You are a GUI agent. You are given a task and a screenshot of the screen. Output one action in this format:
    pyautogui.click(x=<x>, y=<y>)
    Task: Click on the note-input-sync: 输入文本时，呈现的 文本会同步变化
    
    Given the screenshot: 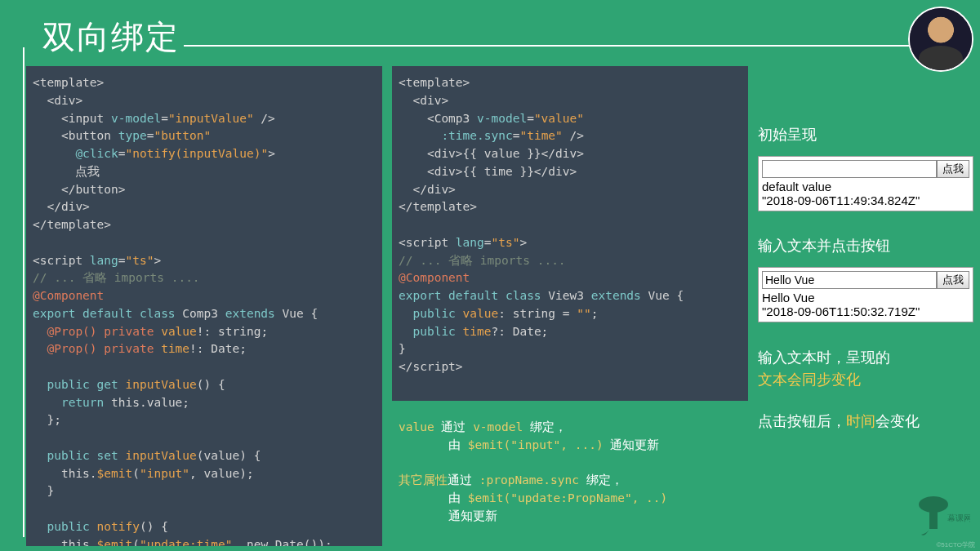 What is the action you would take?
    pyautogui.click(x=866, y=369)
    